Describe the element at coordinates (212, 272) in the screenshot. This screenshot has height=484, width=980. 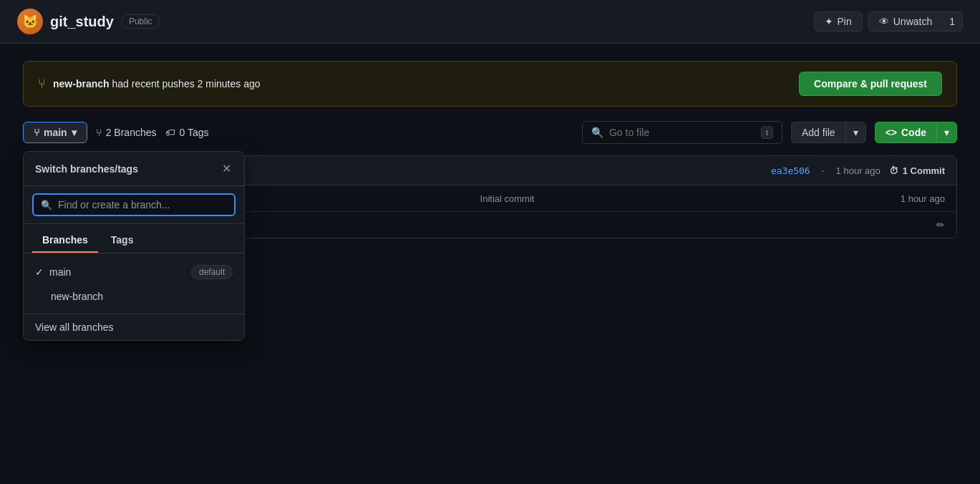
I see `default-badge: default` at that location.